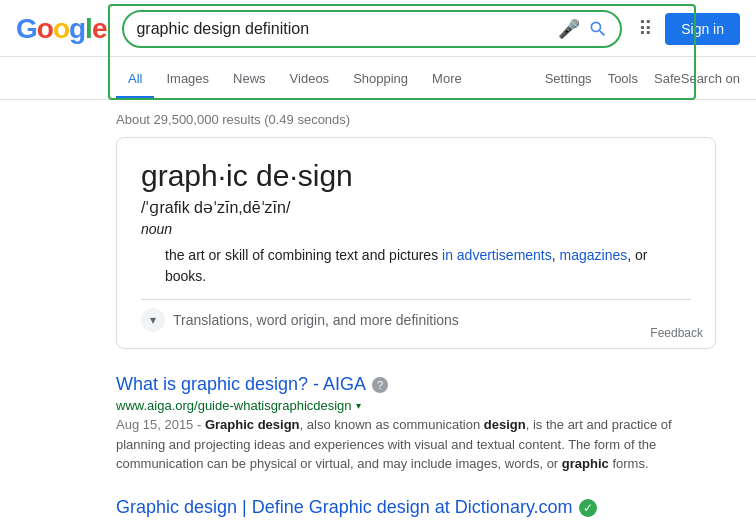 This screenshot has height=521, width=756. Describe the element at coordinates (160, 424) in the screenshot. I see `result-date: Aug 15, 2015 -` at that location.